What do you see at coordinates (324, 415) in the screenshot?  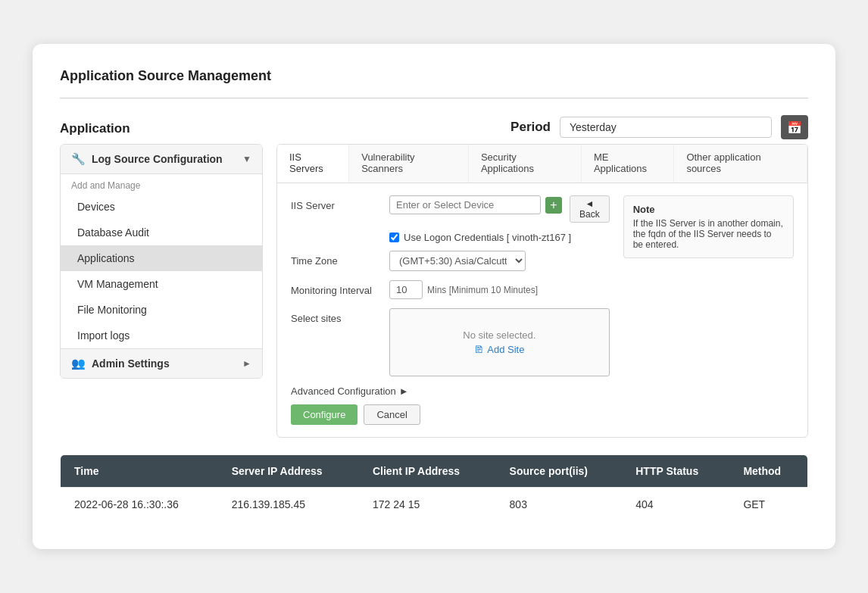 I see `configure-button: Configure` at bounding box center [324, 415].